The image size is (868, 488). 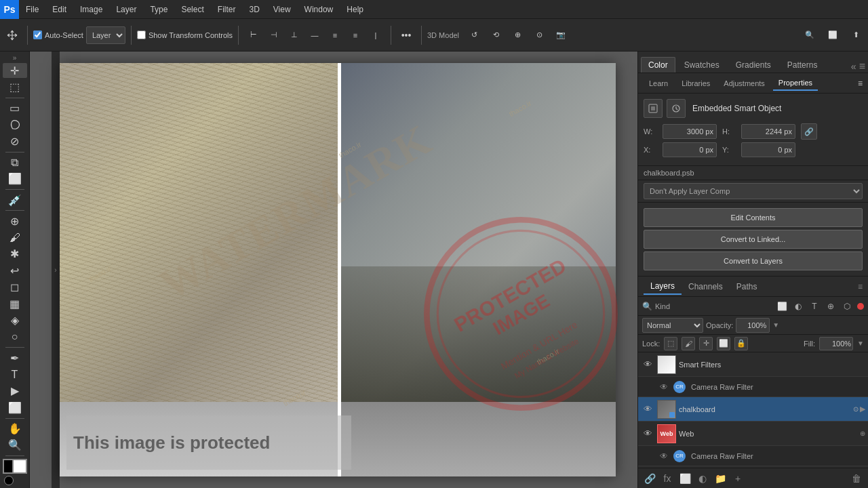 What do you see at coordinates (741, 344) in the screenshot?
I see `lock-all-btn: 🔒` at bounding box center [741, 344].